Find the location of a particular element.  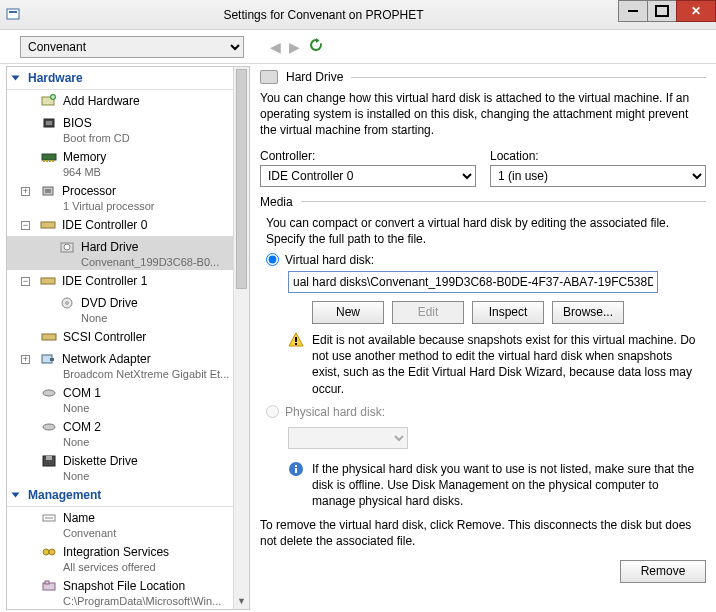

add-hardware-icon is located at coordinates (49, 101).